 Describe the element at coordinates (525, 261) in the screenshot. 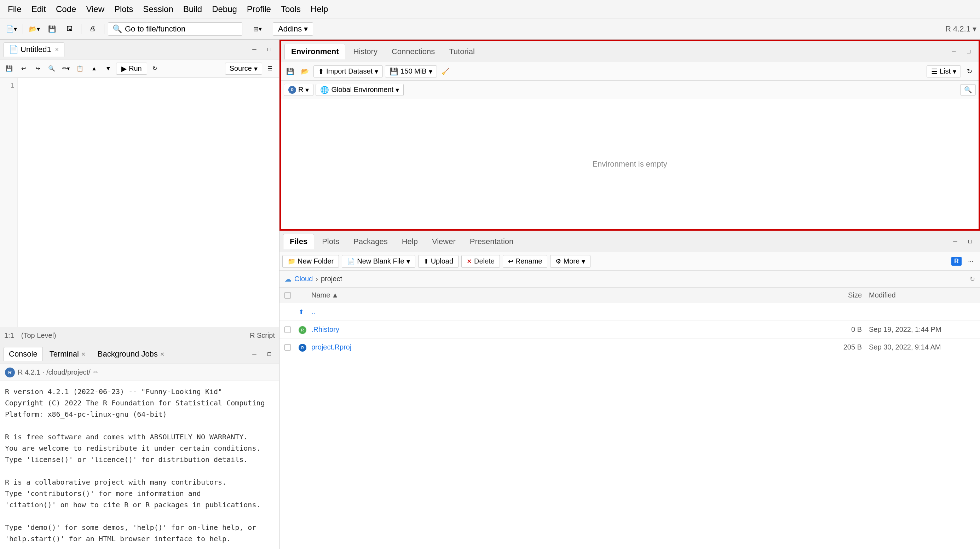

I see `rename-btn: ↩ Rename` at that location.